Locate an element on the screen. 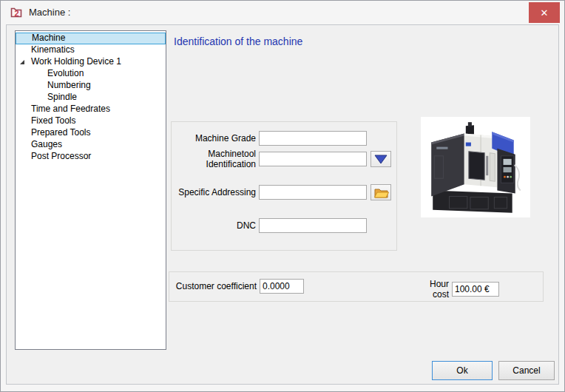 This screenshot has width=565, height=392. specific-addressing-label: Specific Addressing is located at coordinates (215, 192).